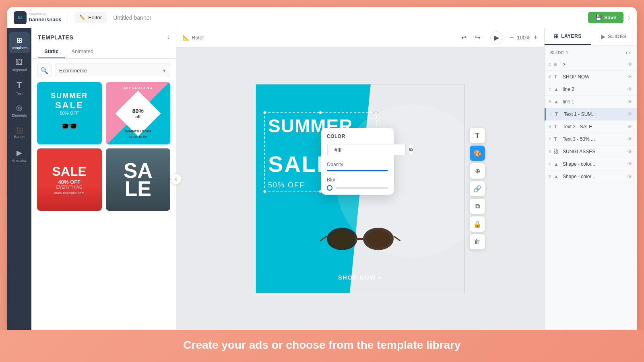  What do you see at coordinates (19, 133) in the screenshot?
I see `sidebar-item-button: ⬛ Button` at bounding box center [19, 133].